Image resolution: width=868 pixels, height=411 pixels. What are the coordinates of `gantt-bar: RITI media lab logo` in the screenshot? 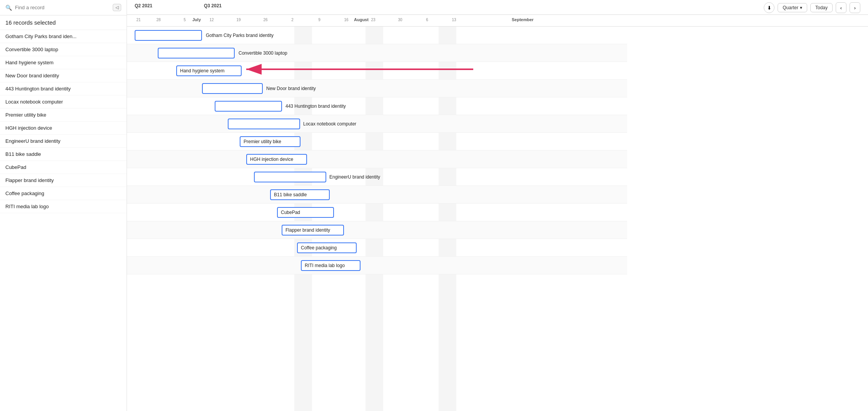 It's located at (331, 266).